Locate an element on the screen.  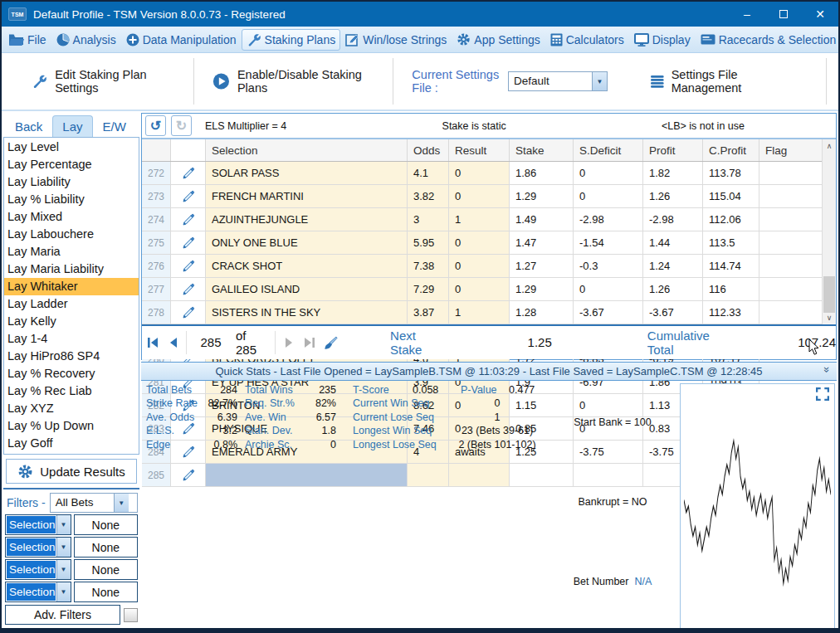
stat-label: Current Win Seq is located at coordinates (402, 403).